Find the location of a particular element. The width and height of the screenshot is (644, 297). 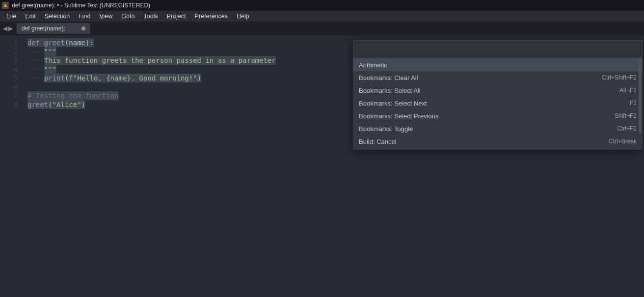

command-palette-item-shortcut: Ctrl+F2 is located at coordinates (627, 129).